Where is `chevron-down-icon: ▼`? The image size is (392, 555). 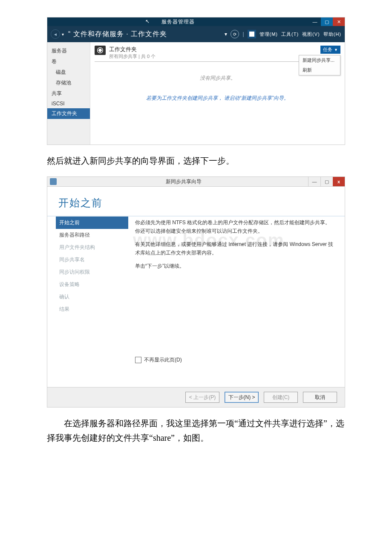 chevron-down-icon: ▼ is located at coordinates (336, 50).